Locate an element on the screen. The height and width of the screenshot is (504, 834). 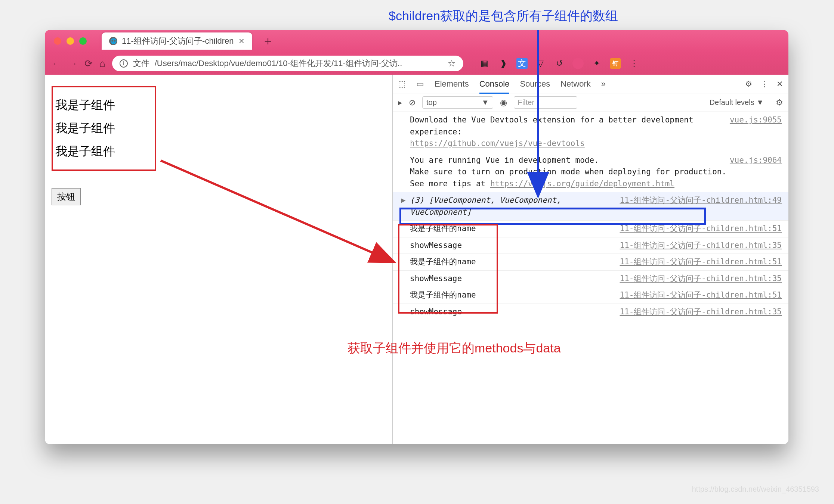
more-tabs-icon: » is located at coordinates (603, 84).